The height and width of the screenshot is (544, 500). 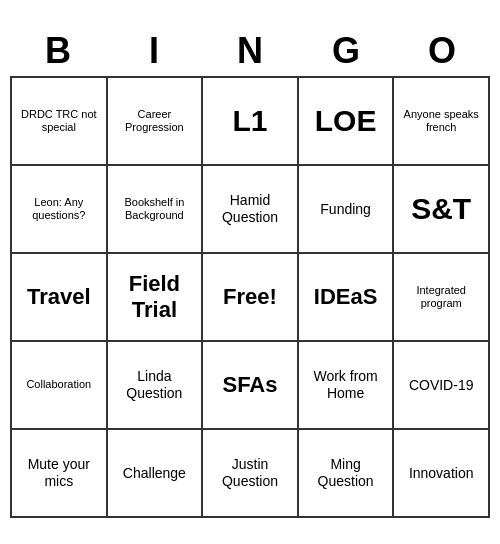 I want to click on cell-text: DRDC TRC not special, so click(x=59, y=121).